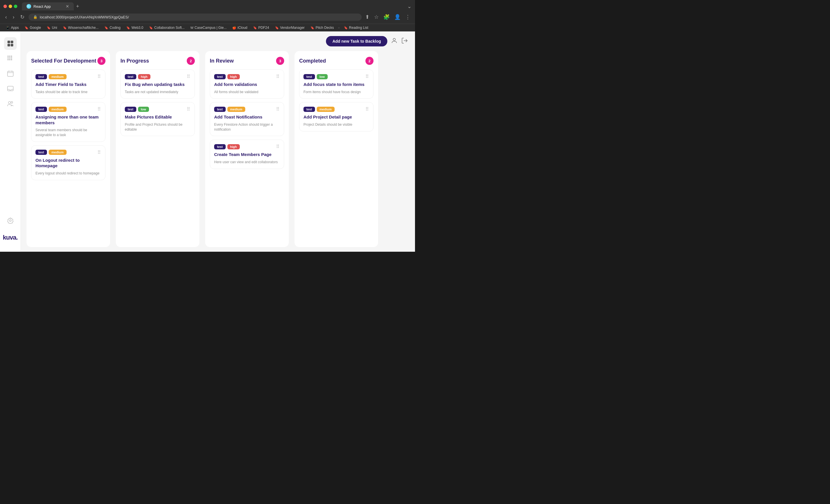 The width and height of the screenshot is (830, 504). Describe the element at coordinates (15, 28) in the screenshot. I see `bookmark-label: Apps` at that location.